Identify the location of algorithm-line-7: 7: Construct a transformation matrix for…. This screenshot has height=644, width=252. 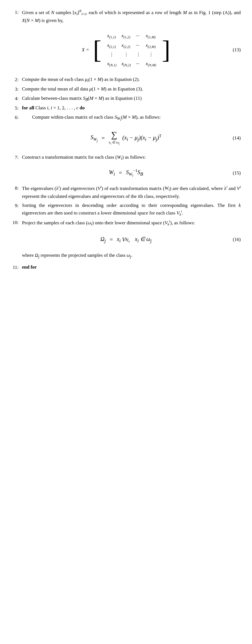
(126, 158).